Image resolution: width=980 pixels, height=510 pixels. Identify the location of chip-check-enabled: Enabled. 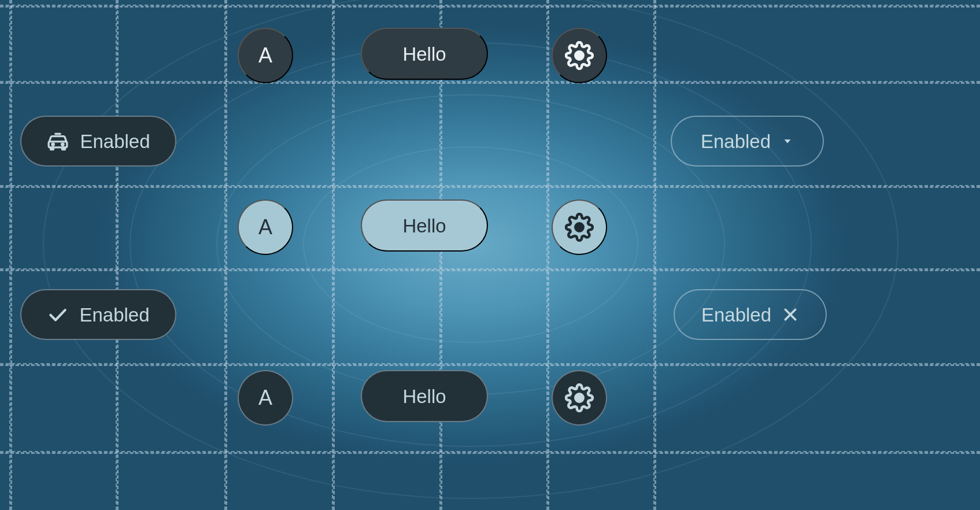
(98, 315).